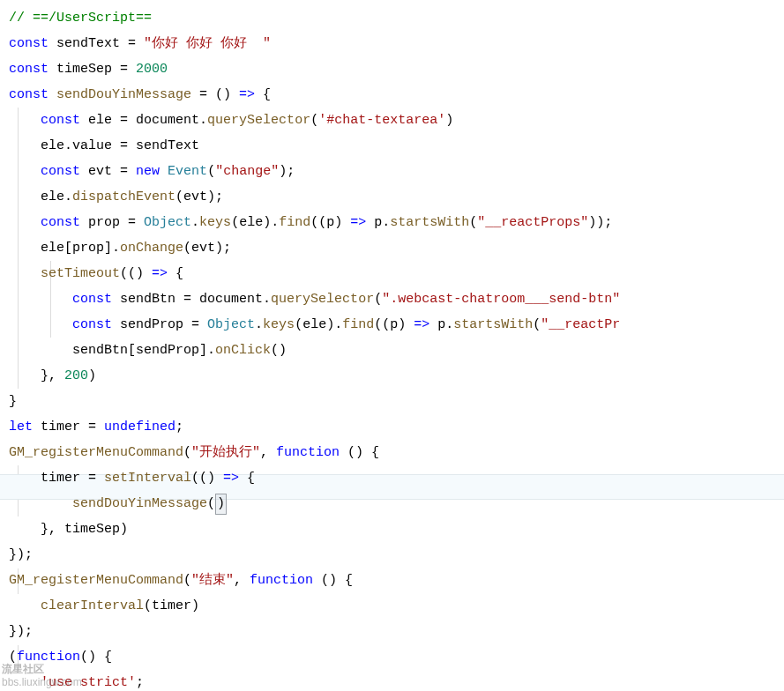 This screenshot has height=691, width=784. I want to click on code-line: setTimeout(() => {, so click(96, 273).